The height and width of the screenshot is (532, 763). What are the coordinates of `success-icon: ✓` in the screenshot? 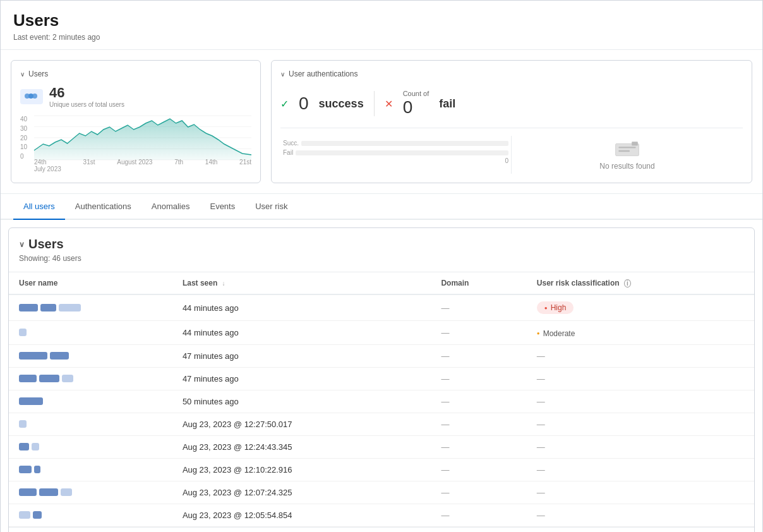 It's located at (284, 104).